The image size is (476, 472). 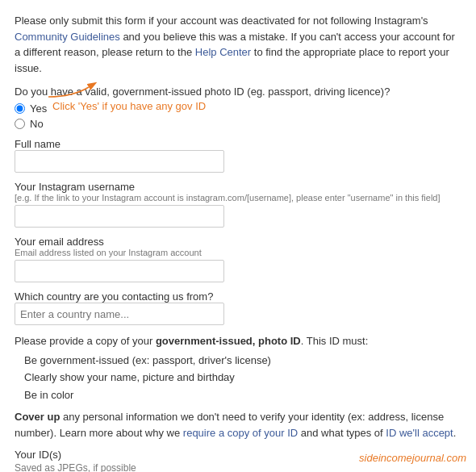 I want to click on community-guidelines-link: Community Guidelines, so click(x=68, y=37).